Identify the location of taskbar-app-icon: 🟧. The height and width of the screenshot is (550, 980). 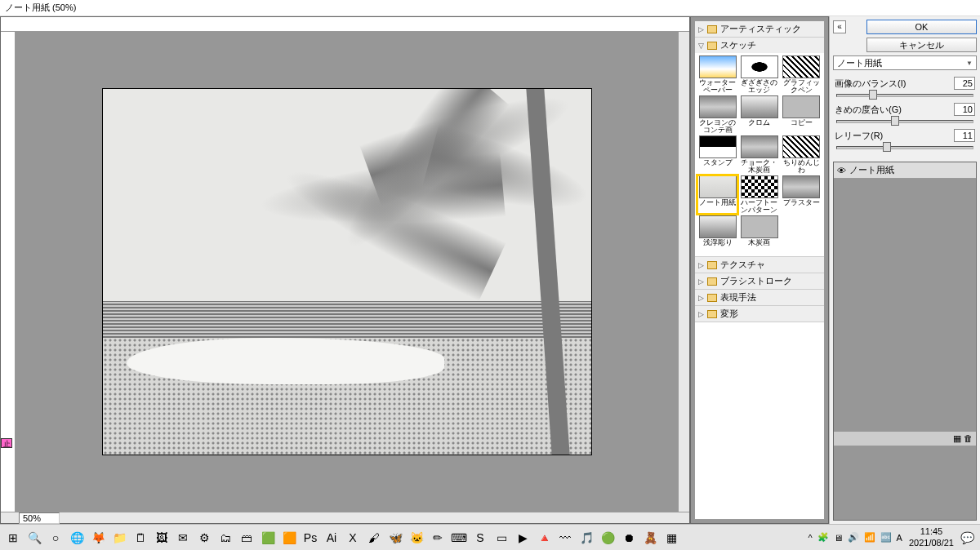
(289, 538).